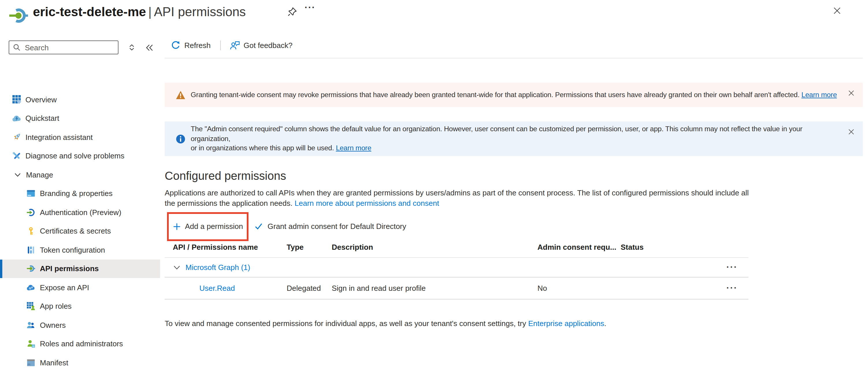 The height and width of the screenshot is (370, 868). What do you see at coordinates (80, 306) in the screenshot?
I see `sidebar-item-app-roles: App roles` at bounding box center [80, 306].